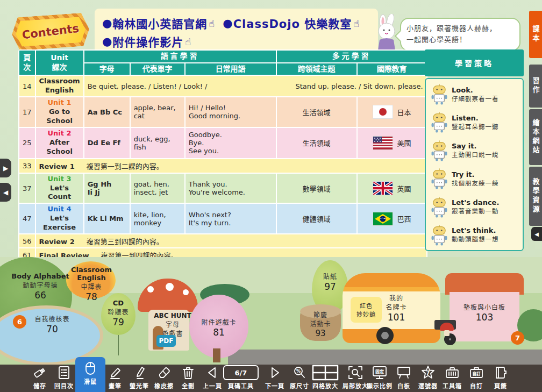  I want to click on hotspot-classroom-english-translation: Classroom English 中譯表 78, so click(91, 284).